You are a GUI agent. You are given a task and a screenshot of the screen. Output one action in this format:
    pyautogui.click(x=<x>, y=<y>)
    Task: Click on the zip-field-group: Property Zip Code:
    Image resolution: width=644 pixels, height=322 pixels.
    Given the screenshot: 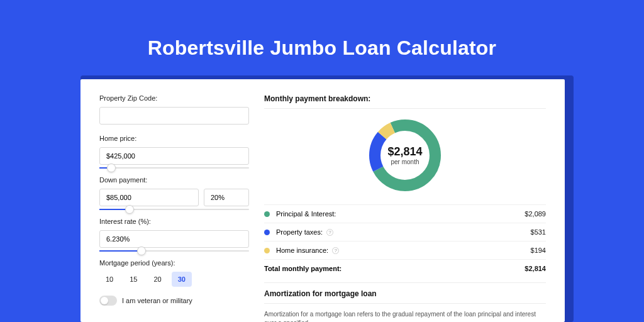 What is the action you would take?
    pyautogui.click(x=174, y=109)
    